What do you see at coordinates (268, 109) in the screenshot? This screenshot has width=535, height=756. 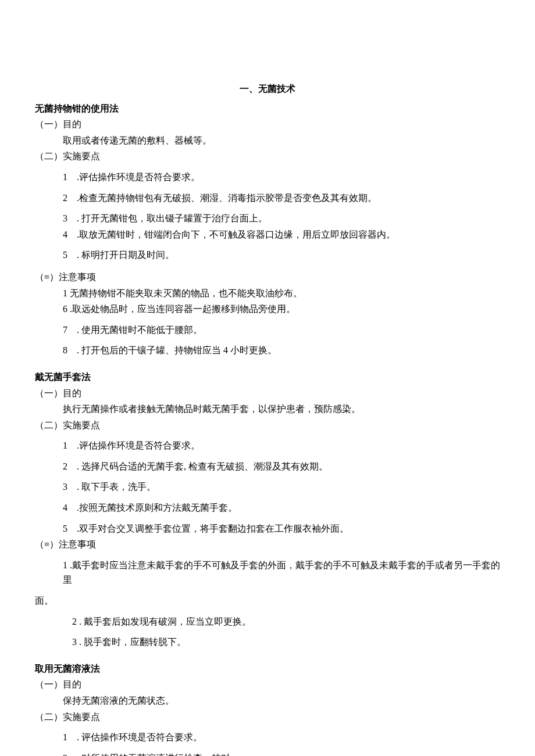 I see `section-title: 无菌持物钳的使用法` at bounding box center [268, 109].